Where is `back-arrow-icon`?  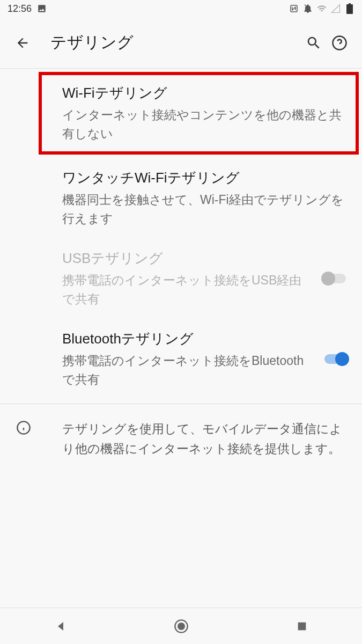
back-arrow-icon is located at coordinates (23, 43).